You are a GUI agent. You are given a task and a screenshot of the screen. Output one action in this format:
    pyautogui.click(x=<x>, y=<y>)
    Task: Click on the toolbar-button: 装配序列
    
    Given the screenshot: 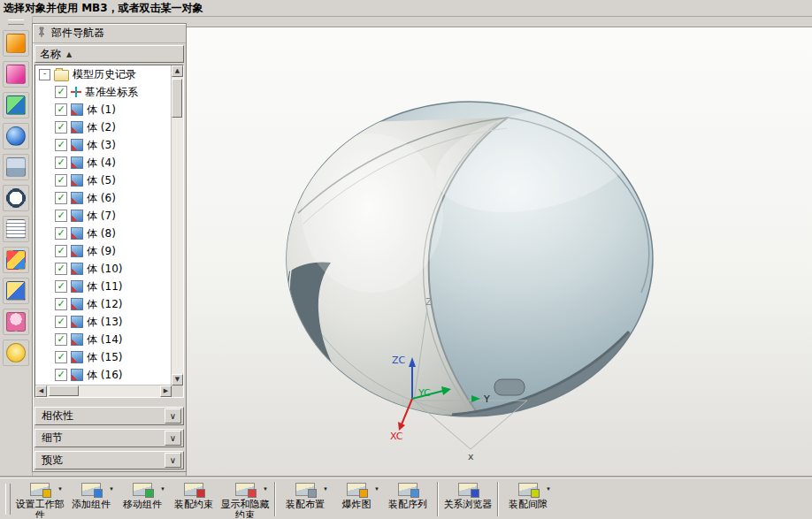 What is the action you would take?
    pyautogui.click(x=408, y=499)
    